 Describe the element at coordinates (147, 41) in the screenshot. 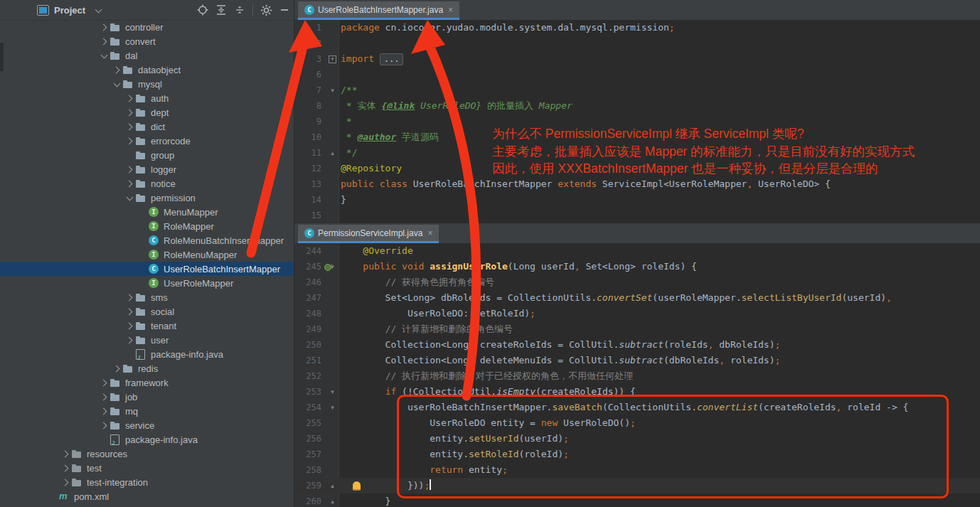

I see `tree-item-convert: convert` at that location.